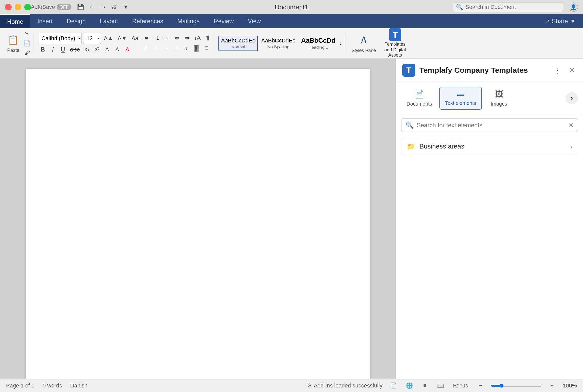  What do you see at coordinates (8, 7) in the screenshot?
I see `close-traffic-light` at bounding box center [8, 7].